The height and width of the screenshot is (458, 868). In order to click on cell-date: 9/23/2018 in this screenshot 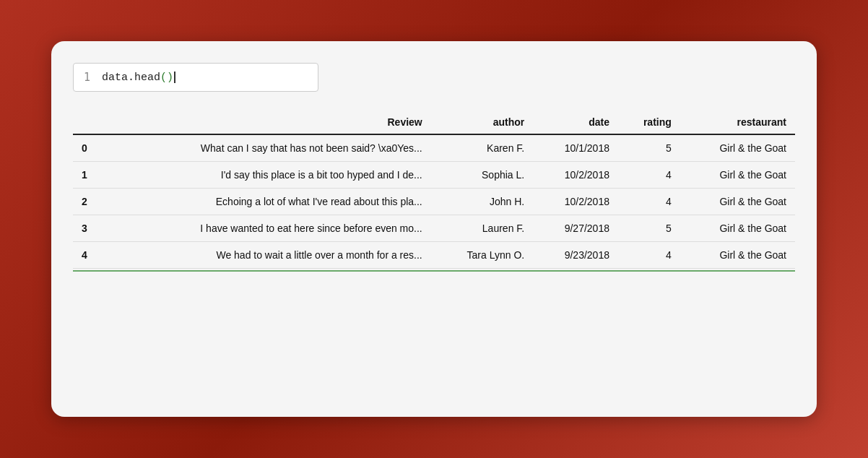, I will do `click(576, 256)`.